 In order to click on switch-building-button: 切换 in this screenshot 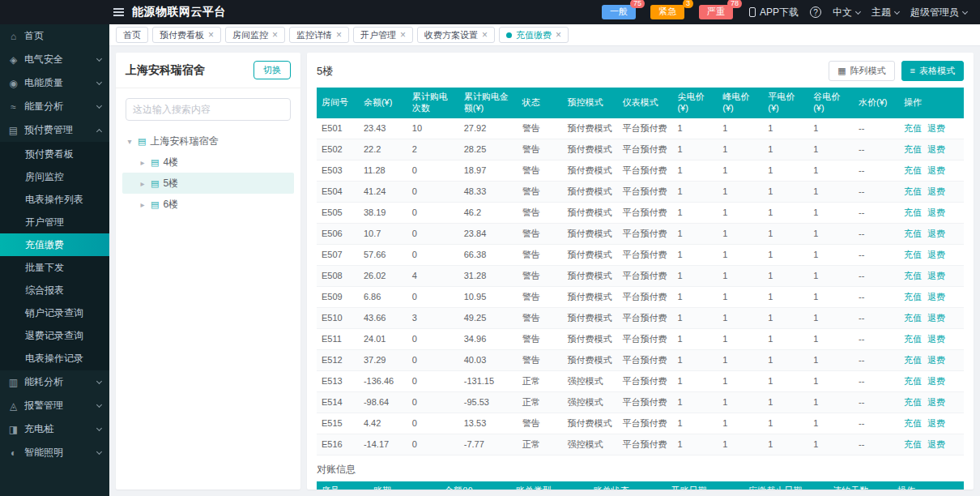, I will do `click(272, 70)`.